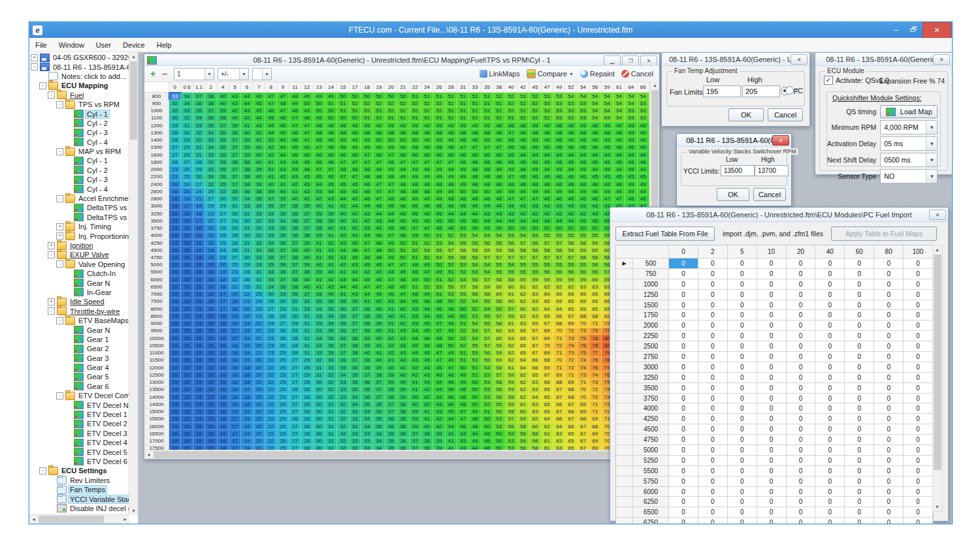 This screenshot has height=547, width=980. Describe the element at coordinates (283, 228) in the screenshot. I see `fuel-map-cell: 35` at that location.